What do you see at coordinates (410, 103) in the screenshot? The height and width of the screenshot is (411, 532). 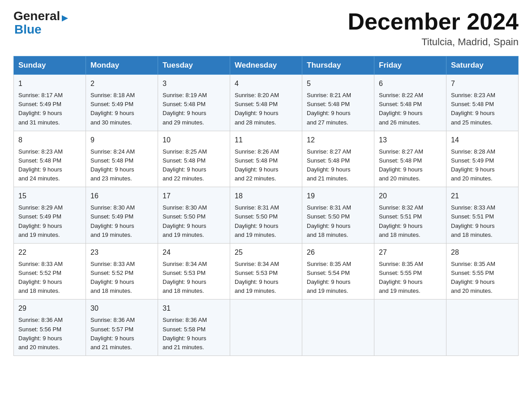 I see `calendar-cell: 6Sunrise: 8:22 AMSunset: 5:48 PMDaylight…` at bounding box center [410, 103].